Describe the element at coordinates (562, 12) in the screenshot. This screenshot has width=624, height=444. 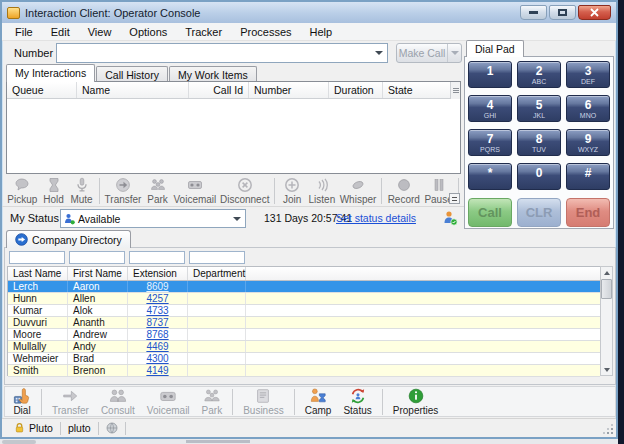
I see `maximize-button` at that location.